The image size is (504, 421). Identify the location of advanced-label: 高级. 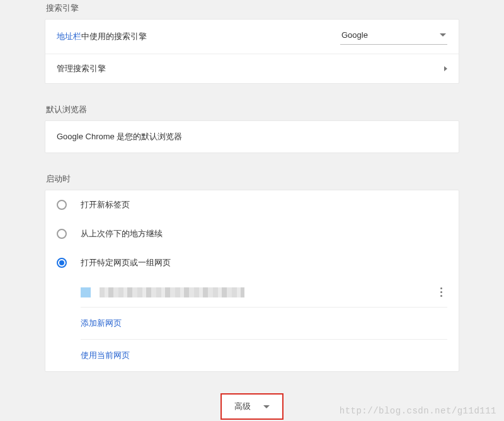
(243, 407).